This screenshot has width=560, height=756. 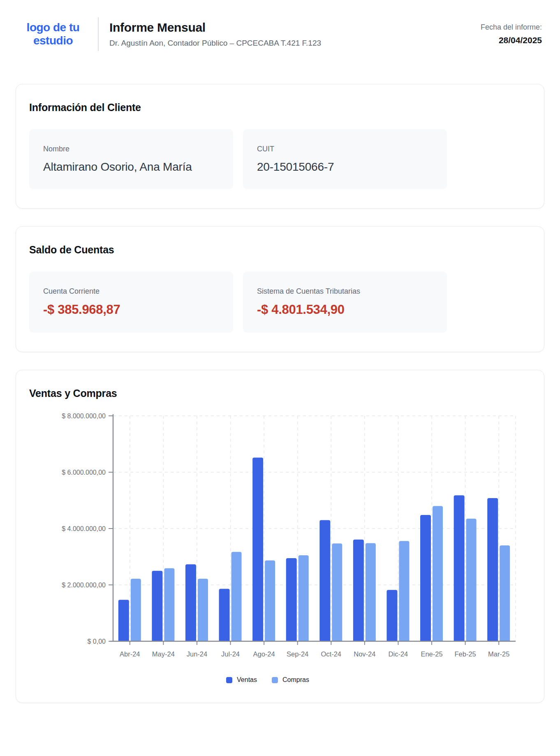 What do you see at coordinates (164, 654) in the screenshot?
I see `x-axis-tick-label: May-24` at bounding box center [164, 654].